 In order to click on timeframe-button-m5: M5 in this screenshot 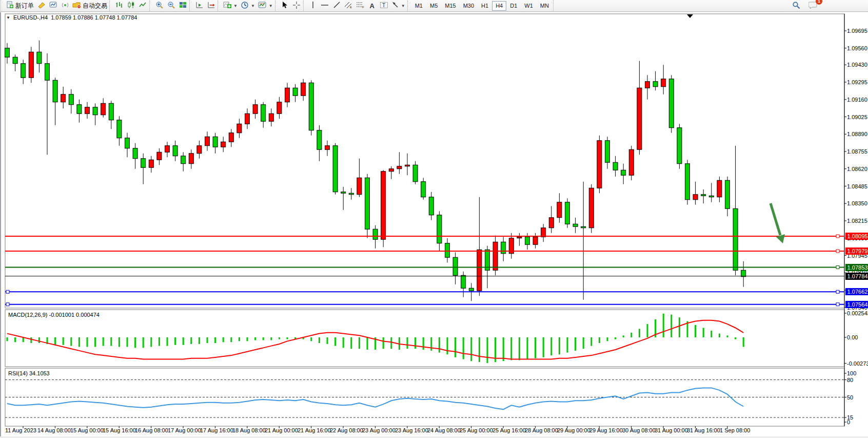, I will do `click(434, 6)`.